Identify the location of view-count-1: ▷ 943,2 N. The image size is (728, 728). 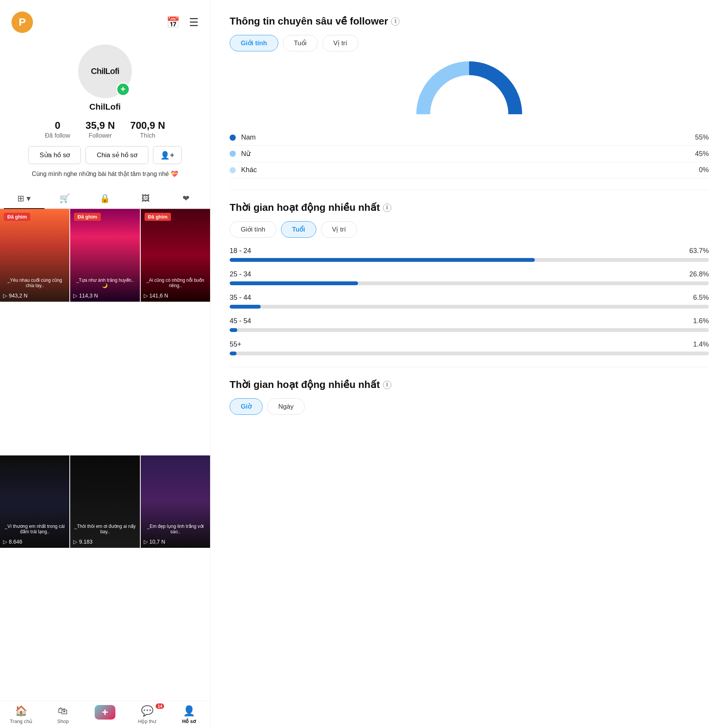
(15, 296).